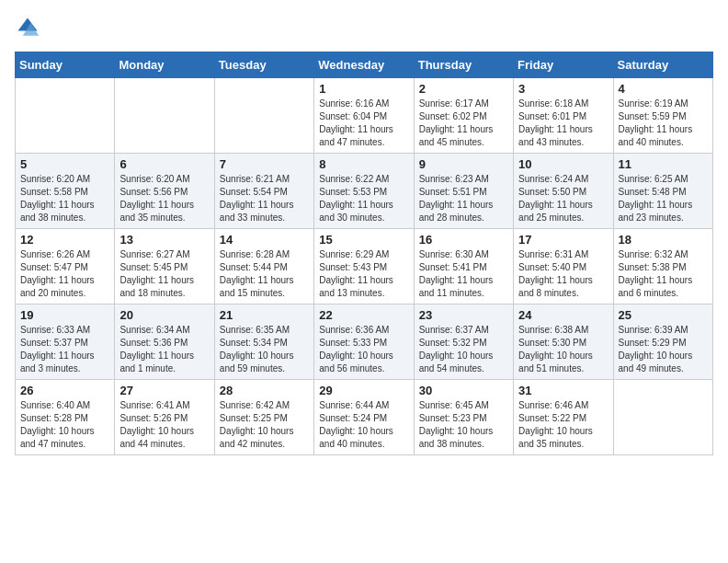 This screenshot has height=563, width=728. I want to click on day-header-saturday: Saturday, so click(663, 65).